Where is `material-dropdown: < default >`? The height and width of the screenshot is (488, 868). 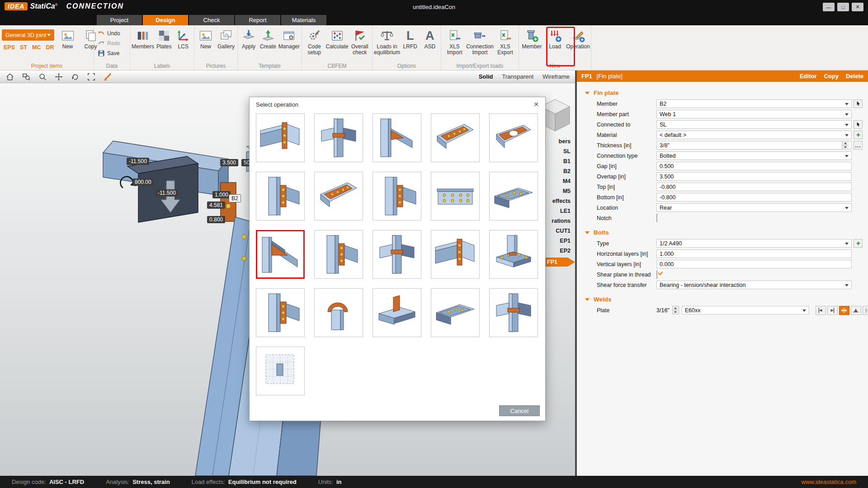
material-dropdown: < default > is located at coordinates (754, 135).